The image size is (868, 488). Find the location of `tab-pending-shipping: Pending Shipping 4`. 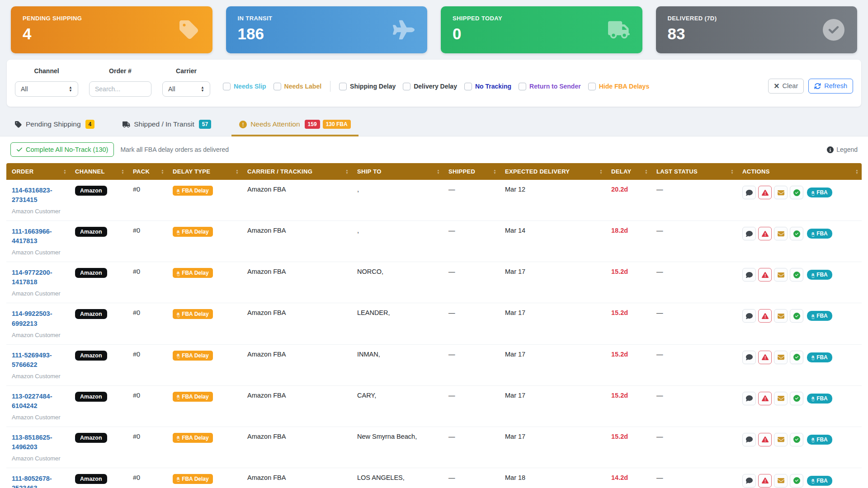

tab-pending-shipping: Pending Shipping 4 is located at coordinates (54, 126).